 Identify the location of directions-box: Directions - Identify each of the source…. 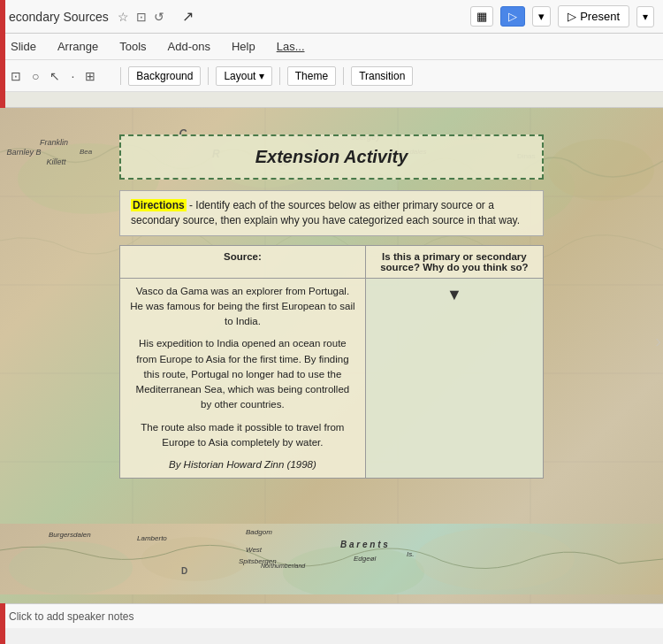
(332, 213).